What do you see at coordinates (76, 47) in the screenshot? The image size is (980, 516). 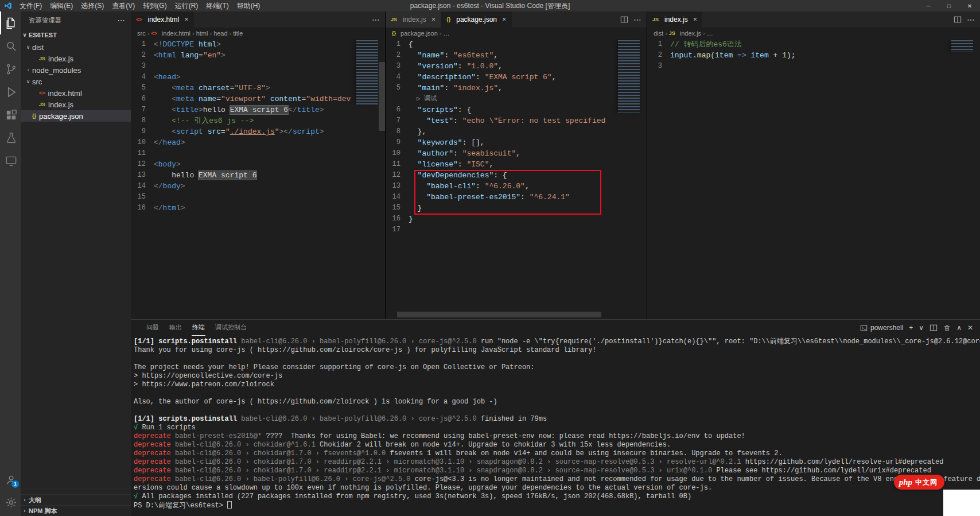 I see `tree-item-dist: ∨dist` at bounding box center [76, 47].